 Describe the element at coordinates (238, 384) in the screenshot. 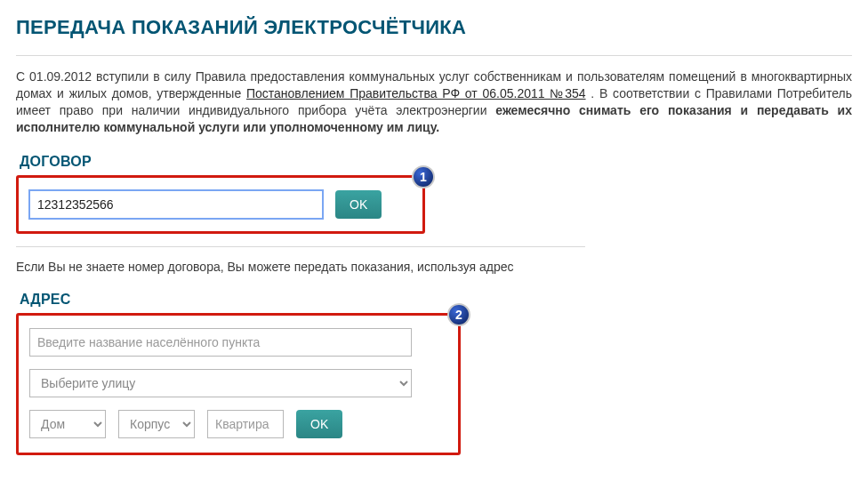

I see `address-box: 2 Выберите улицу Дом Корпус OK` at that location.